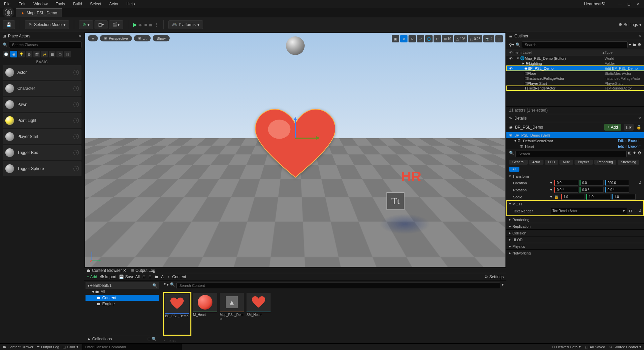 This screenshot has height=350, width=644. I want to click on select-tool-icon: ▣, so click(395, 39).